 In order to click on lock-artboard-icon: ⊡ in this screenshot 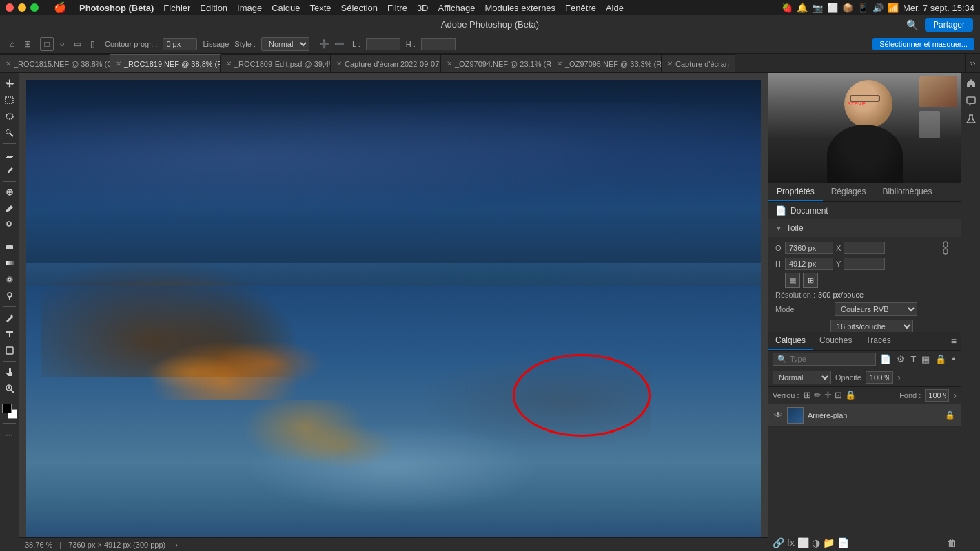, I will do `click(838, 395)`.